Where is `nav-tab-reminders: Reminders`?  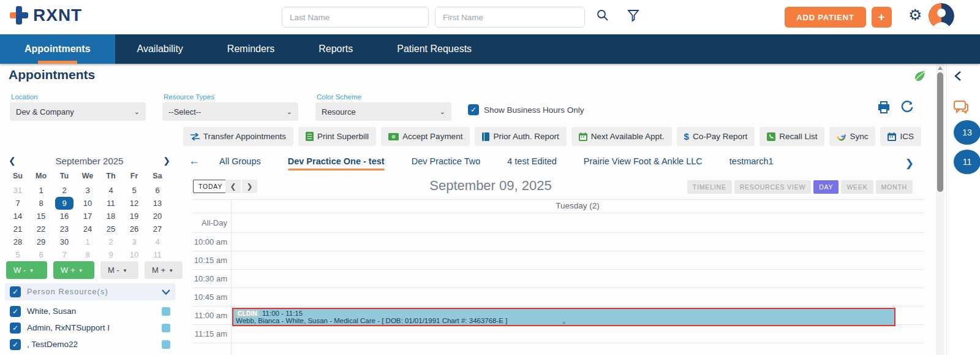
nav-tab-reminders: Reminders is located at coordinates (251, 49).